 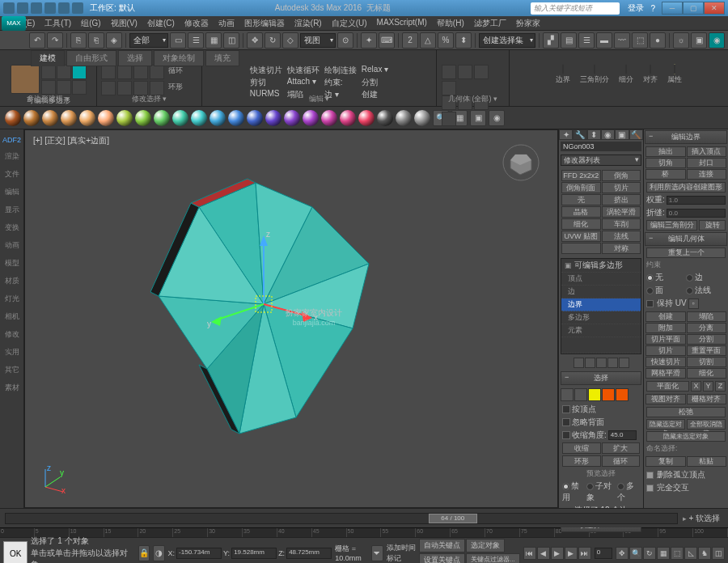 I want to click on sidebar-item: 实用, so click(x=11, y=353).